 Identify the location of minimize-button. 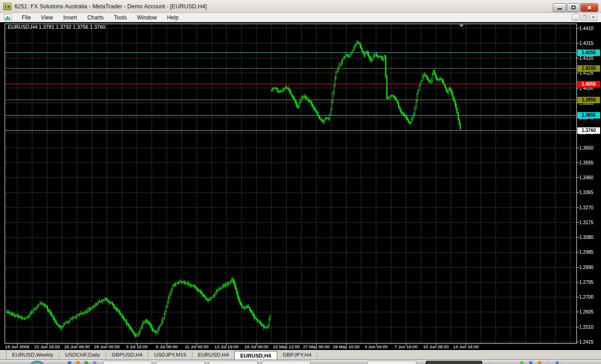
(559, 7).